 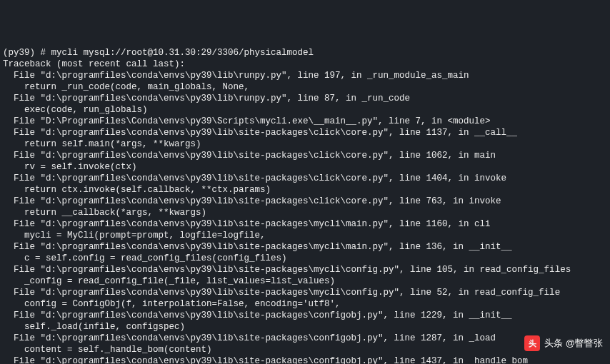 I want to click on terminal-line: return __callback(*args, **kwargs), so click(x=305, y=213).